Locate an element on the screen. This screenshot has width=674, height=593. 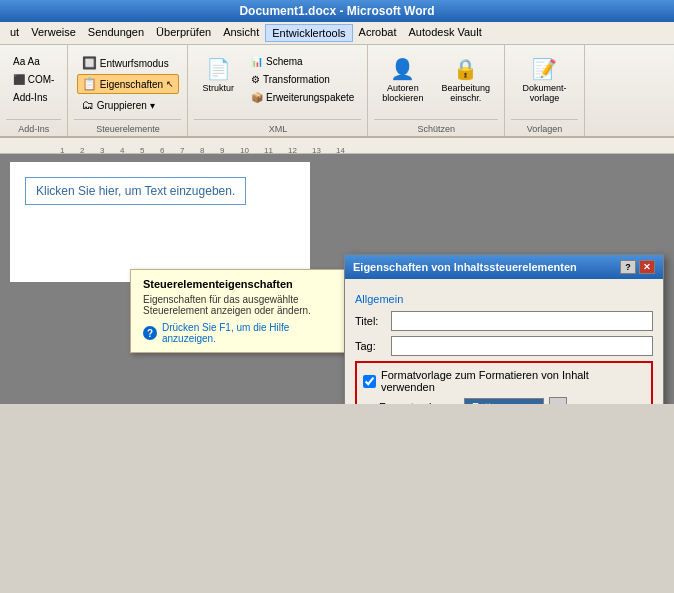
schema-icon: 📊 is located at coordinates (257, 62).